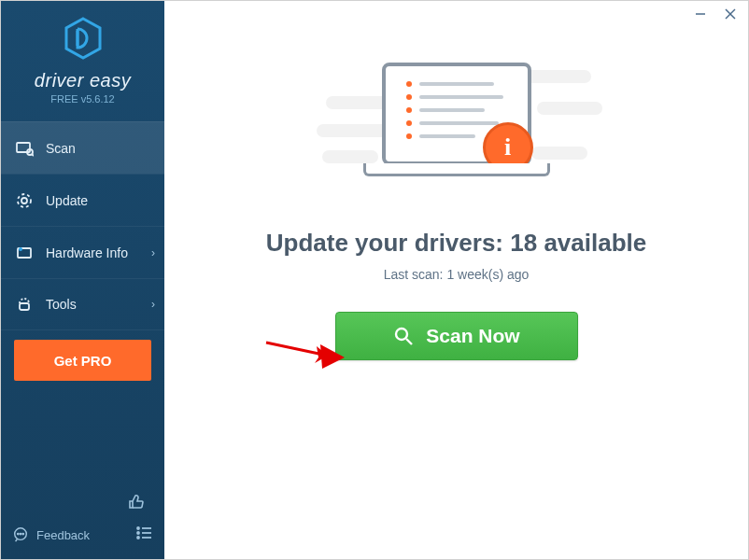  What do you see at coordinates (457, 274) in the screenshot?
I see `last-scan-line: Last scan: 1 week(s) ago` at bounding box center [457, 274].